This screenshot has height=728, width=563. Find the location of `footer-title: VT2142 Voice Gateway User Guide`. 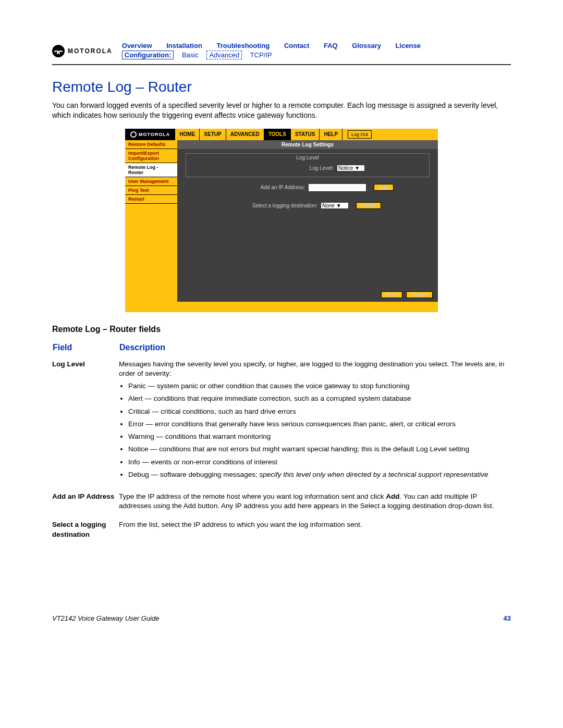

footer-title: VT2142 Voice Gateway User Guide is located at coordinates (105, 618).